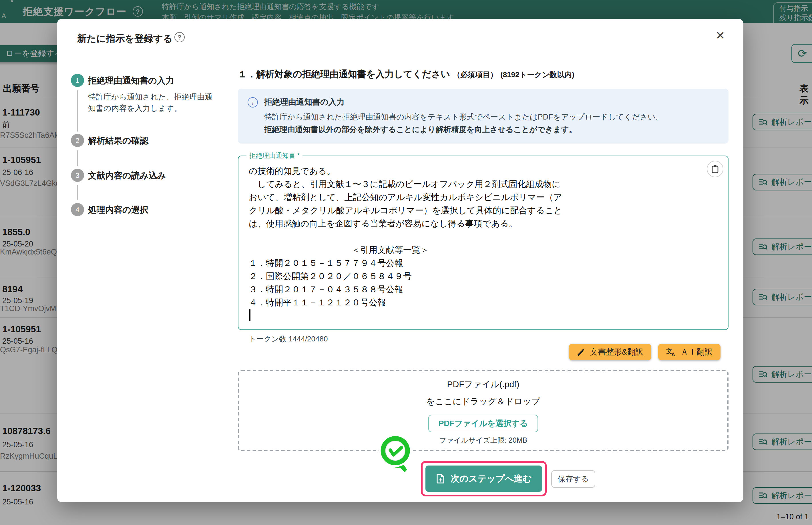 The height and width of the screenshot is (525, 812). What do you see at coordinates (689, 352) in the screenshot?
I see `ai-translate-button: 文A ＡＩ翻訳` at bounding box center [689, 352].